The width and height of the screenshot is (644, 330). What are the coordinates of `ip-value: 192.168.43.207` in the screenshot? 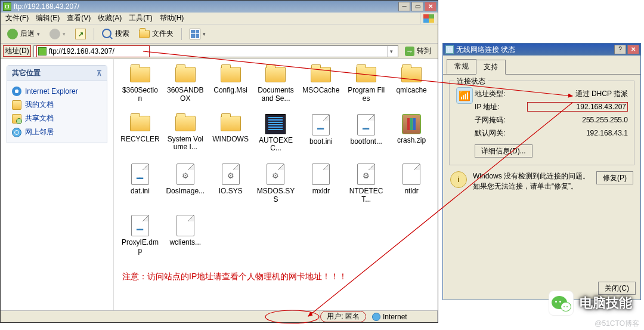 It's located at (577, 107).